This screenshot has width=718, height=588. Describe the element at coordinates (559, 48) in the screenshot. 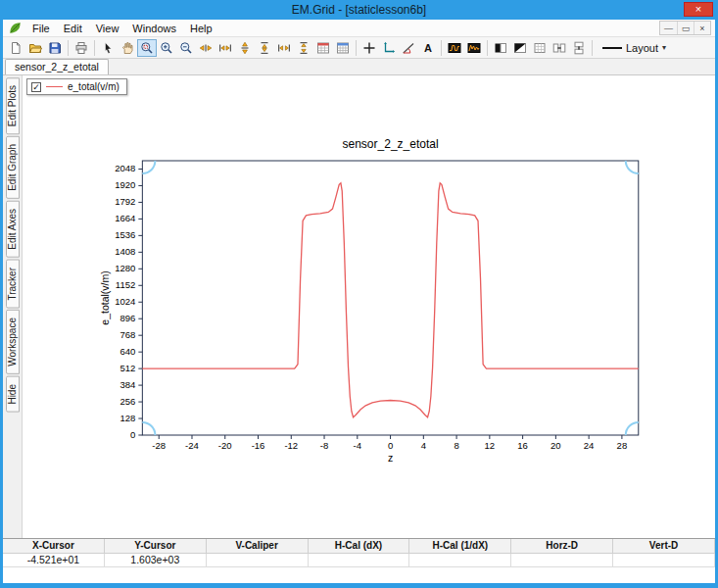

I see `split-horizontal-button` at that location.